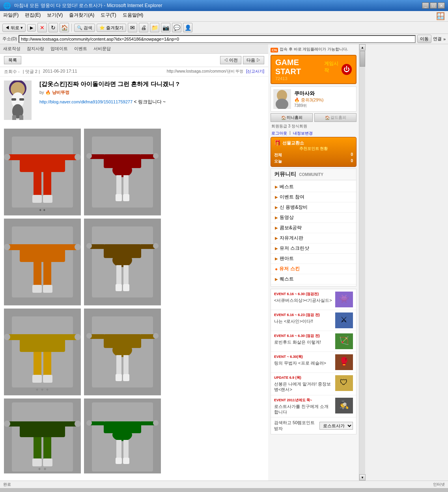 This screenshot has width=448, height=492. Describe the element at coordinates (58, 92) in the screenshot. I see `author-link: 🔥 냥비뚜껑` at that location.